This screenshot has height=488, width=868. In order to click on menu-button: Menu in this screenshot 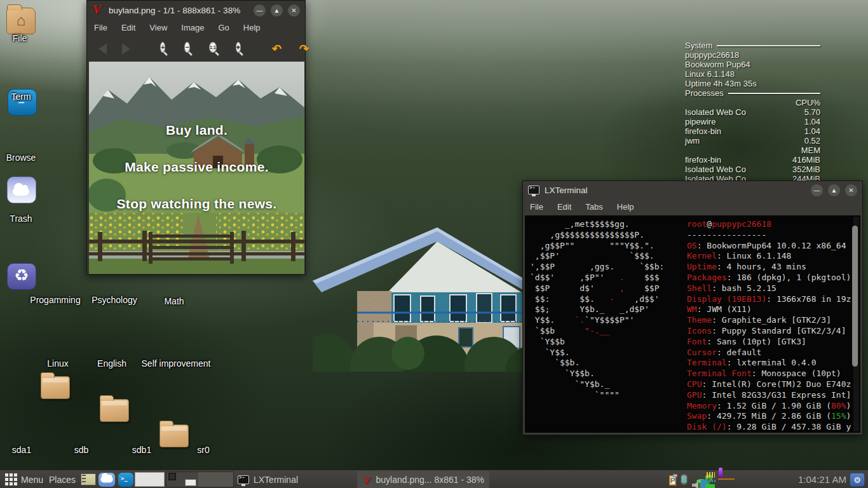, I will do `click(32, 480)`.